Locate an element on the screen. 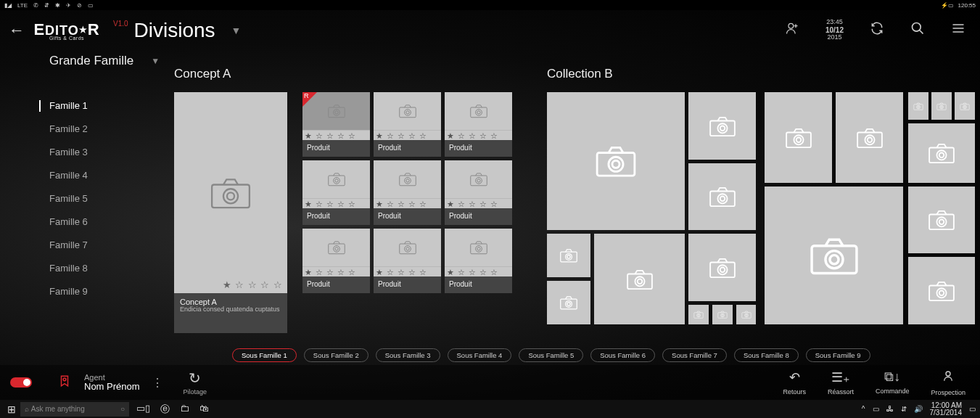 The height and width of the screenshot is (418, 980). product-card-5: ★ ☆ ☆ ☆ ☆Produit is located at coordinates (408, 193).